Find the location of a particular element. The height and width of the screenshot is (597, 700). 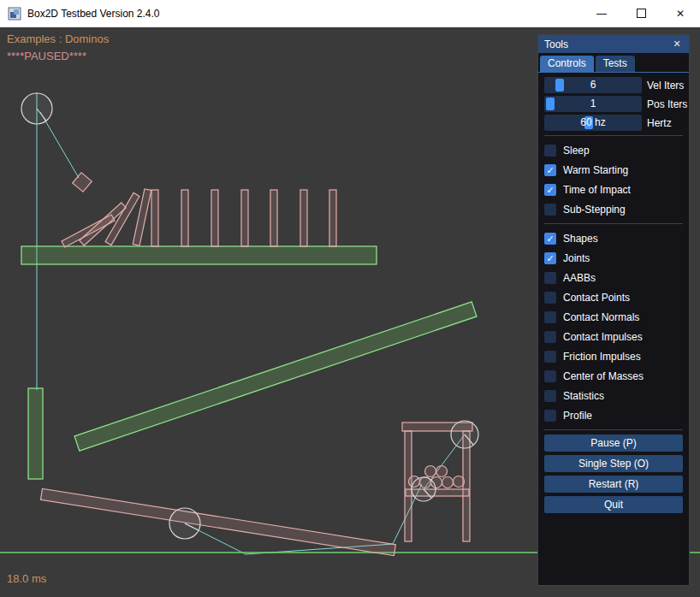

checkbox-row-joints: ✓Joints is located at coordinates (614, 258).